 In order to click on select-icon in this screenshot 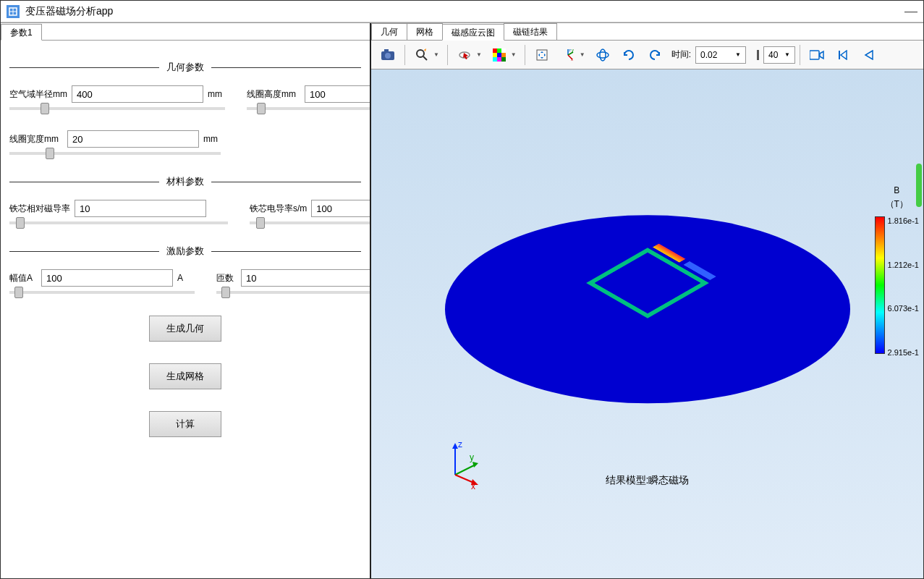, I will do `click(465, 55)`.